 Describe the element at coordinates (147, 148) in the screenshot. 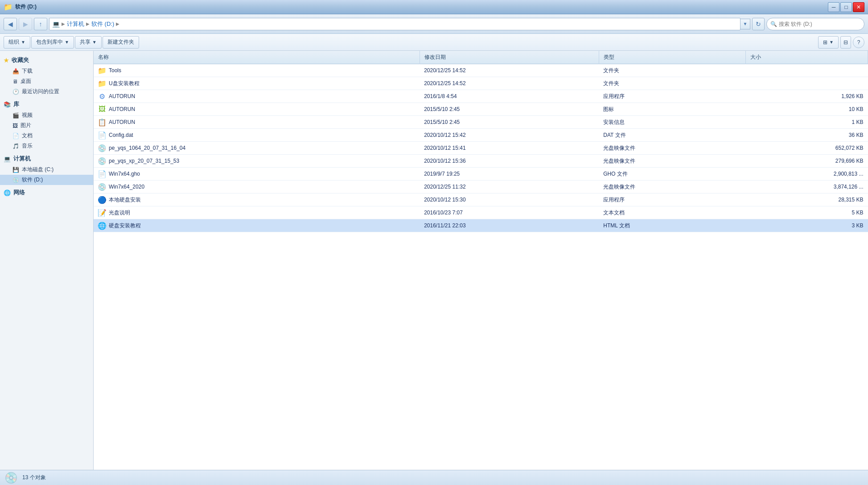

I see `file-name: pe_yqs_1064_20_07_31_16_04` at that location.